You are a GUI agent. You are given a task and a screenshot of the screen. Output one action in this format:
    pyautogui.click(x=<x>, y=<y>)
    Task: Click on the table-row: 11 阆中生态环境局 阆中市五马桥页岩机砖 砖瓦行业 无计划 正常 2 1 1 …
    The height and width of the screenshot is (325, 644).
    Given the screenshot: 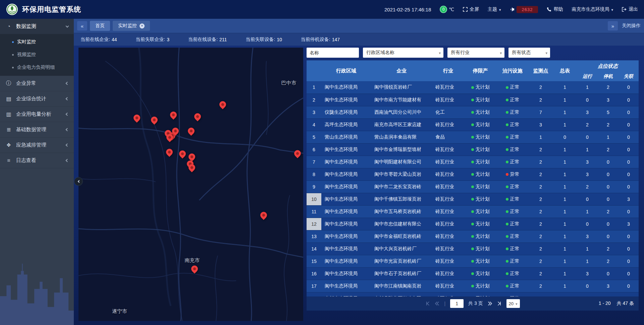 What is the action you would take?
    pyautogui.click(x=473, y=211)
    